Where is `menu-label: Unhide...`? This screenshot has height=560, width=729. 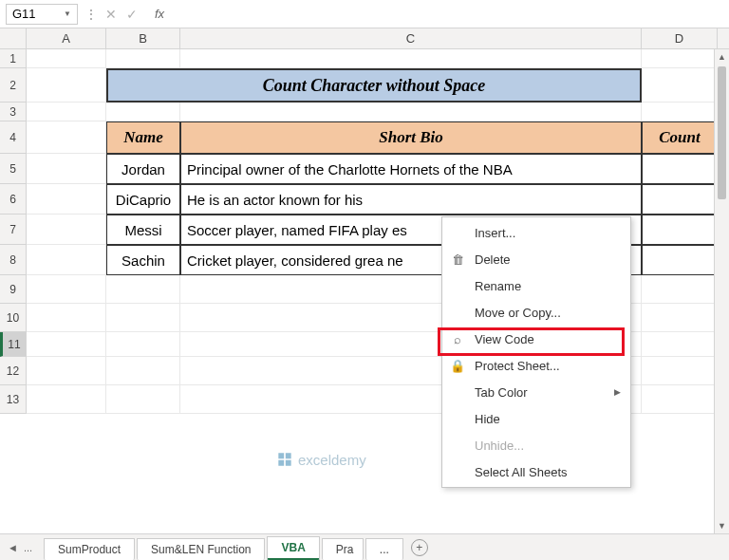 menu-label: Unhide... is located at coordinates (499, 446).